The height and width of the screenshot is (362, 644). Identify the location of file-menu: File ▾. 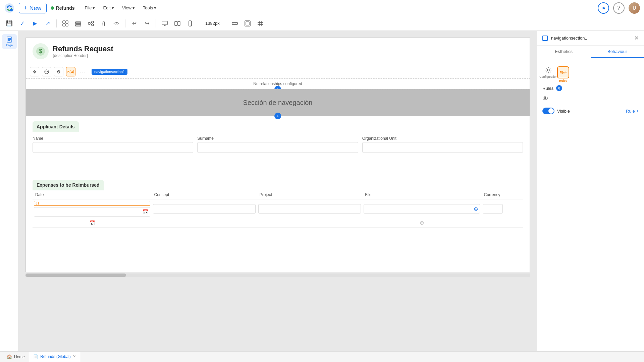
(90, 8).